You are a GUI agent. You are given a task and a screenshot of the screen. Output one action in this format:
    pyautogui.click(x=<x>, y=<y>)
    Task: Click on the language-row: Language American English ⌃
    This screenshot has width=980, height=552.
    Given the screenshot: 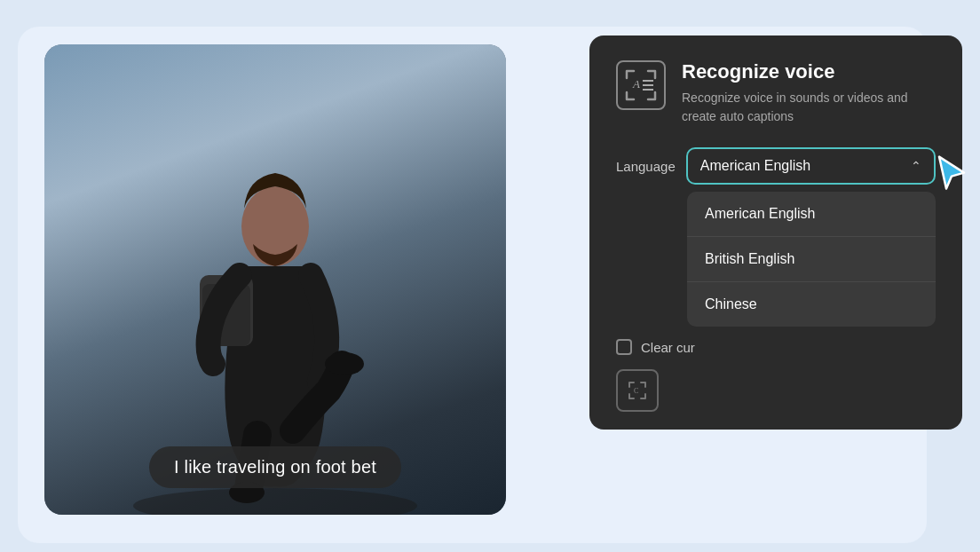 What is the action you would take?
    pyautogui.click(x=776, y=166)
    